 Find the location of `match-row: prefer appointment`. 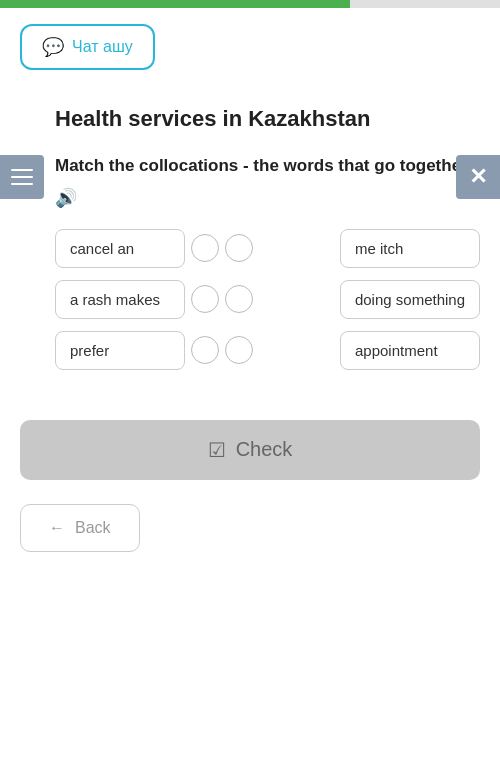

match-row: prefer appointment is located at coordinates (268, 350).